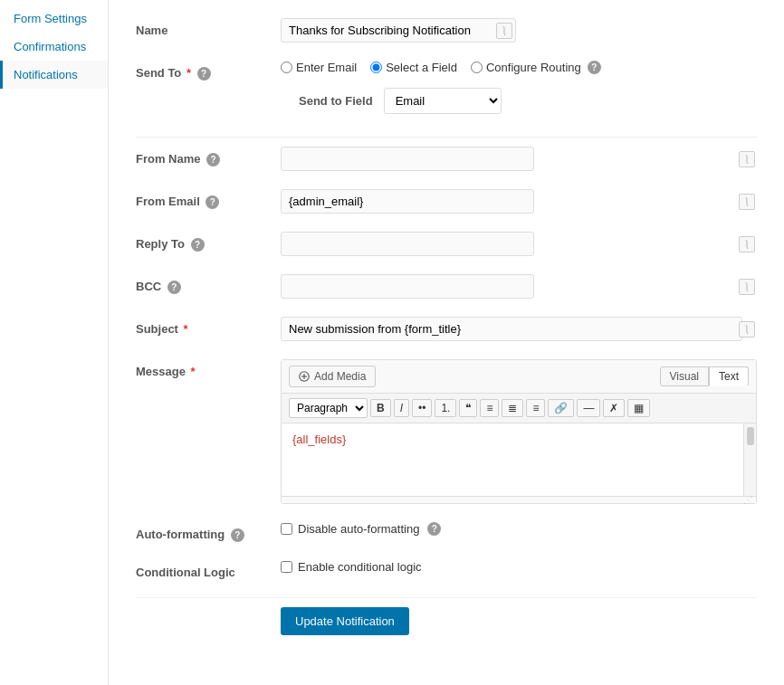 The width and height of the screenshot is (784, 685). Describe the element at coordinates (446, 90) in the screenshot. I see `send-to-row: Send To * ? Enter Email Select a Field` at that location.